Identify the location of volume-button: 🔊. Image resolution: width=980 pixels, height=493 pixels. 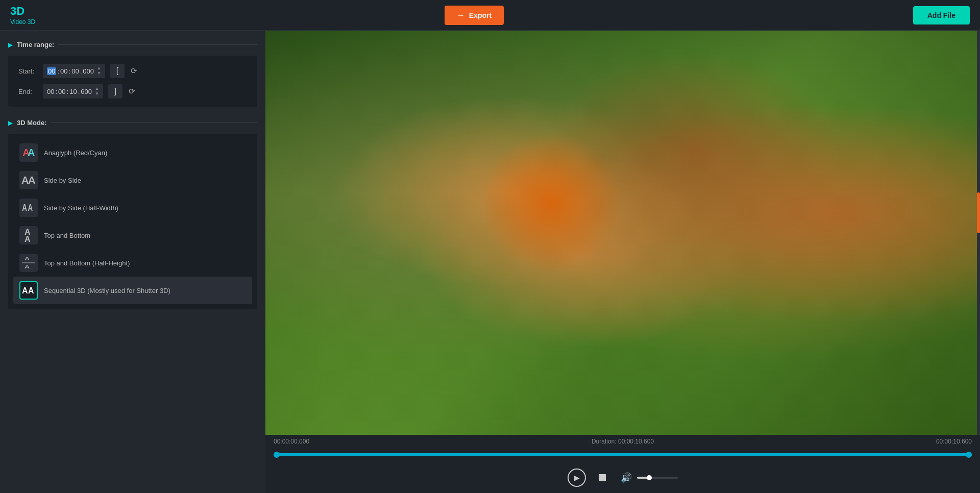
(626, 478).